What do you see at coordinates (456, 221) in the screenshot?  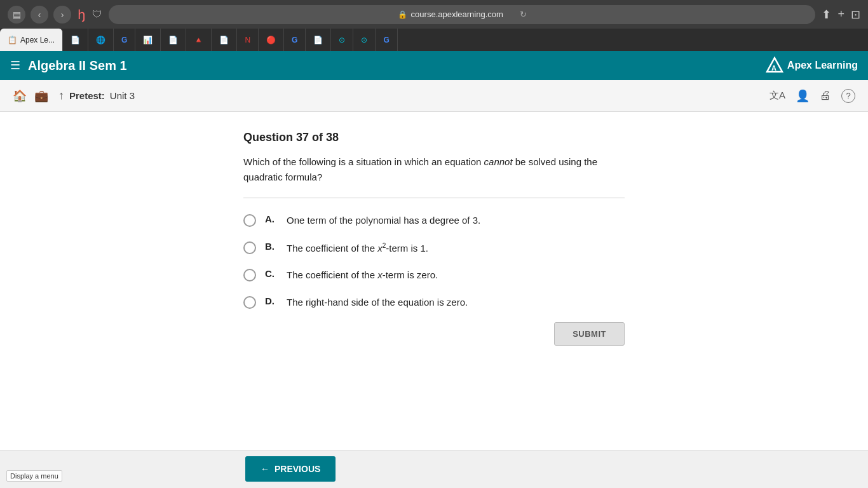 I see `option-a-text: One term of the polynomial has a degree …` at bounding box center [456, 221].